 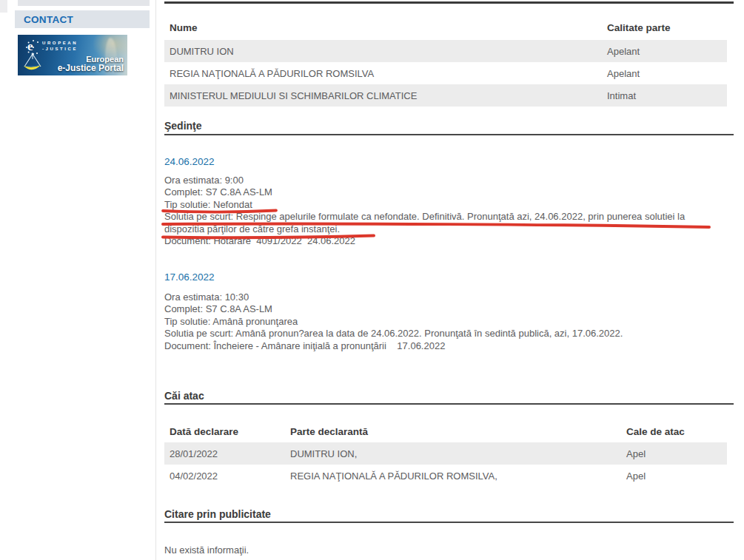 I want to click on appeal-party: REGIA NAŢIONALĂ A PĂDURILOR ROMSILVA,, so click(x=394, y=476).